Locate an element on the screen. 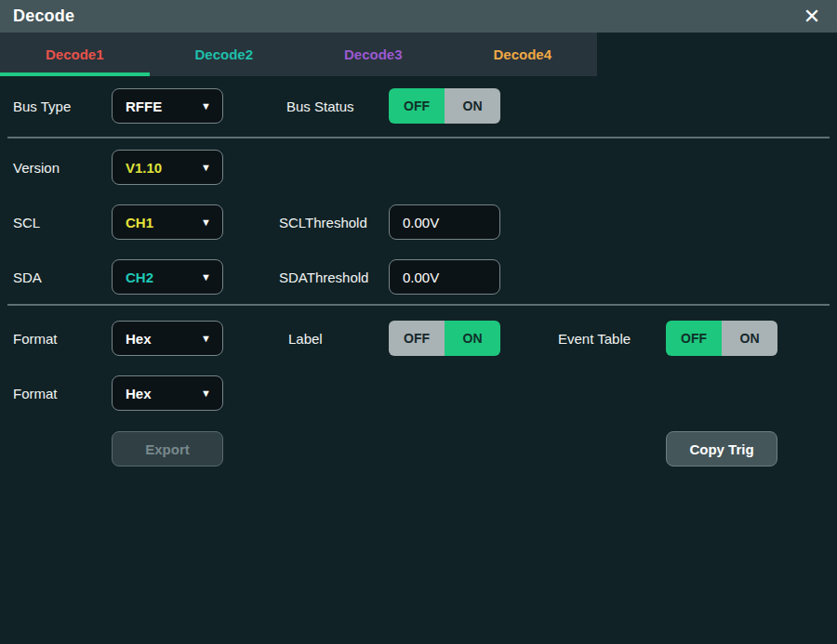  sda-source-dropdown: CH2 ▼ is located at coordinates (167, 277).